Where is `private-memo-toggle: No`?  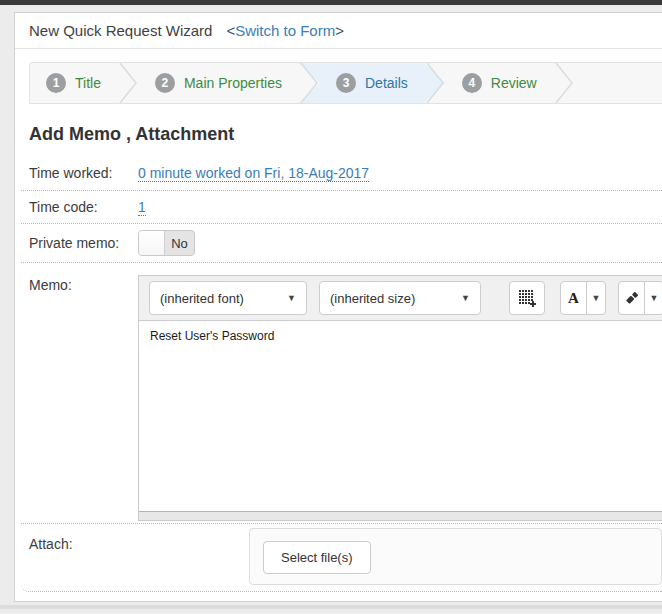 private-memo-toggle: No is located at coordinates (166, 243).